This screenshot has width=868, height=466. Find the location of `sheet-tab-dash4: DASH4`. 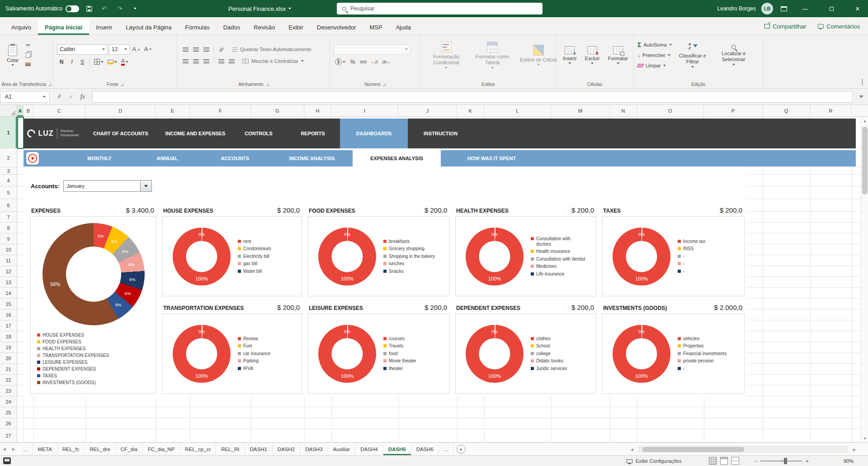

sheet-tab-dash4: DASH4 is located at coordinates (369, 449).